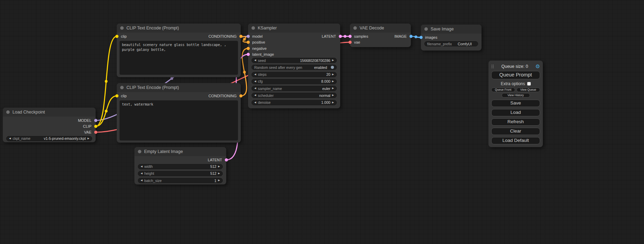 This screenshot has width=644, height=244. What do you see at coordinates (248, 36) in the screenshot?
I see `input-slot-model` at bounding box center [248, 36].